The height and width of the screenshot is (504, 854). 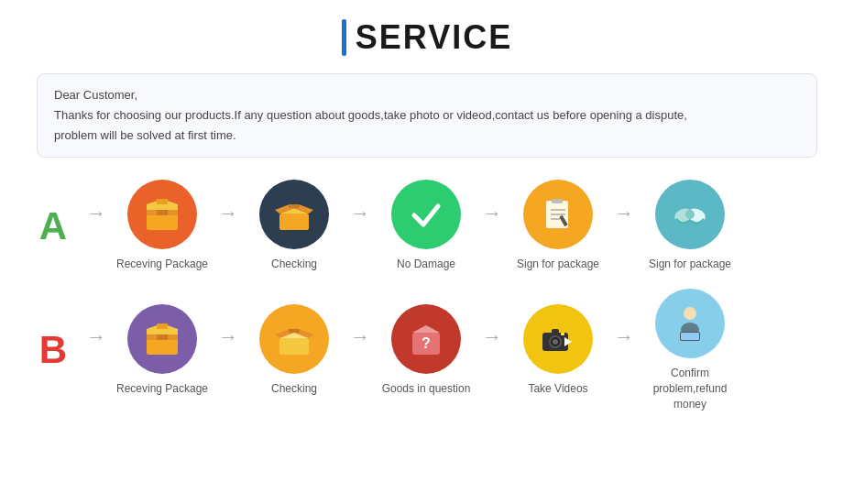 I want to click on step-b3-label: Goods in question, so click(x=427, y=389).